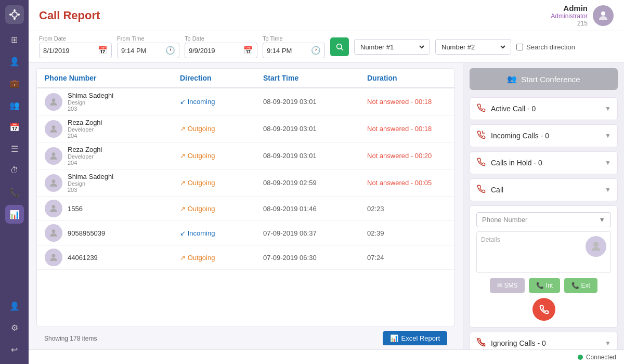 The image size is (624, 364). What do you see at coordinates (142, 51) in the screenshot?
I see `from-time-input` at bounding box center [142, 51].